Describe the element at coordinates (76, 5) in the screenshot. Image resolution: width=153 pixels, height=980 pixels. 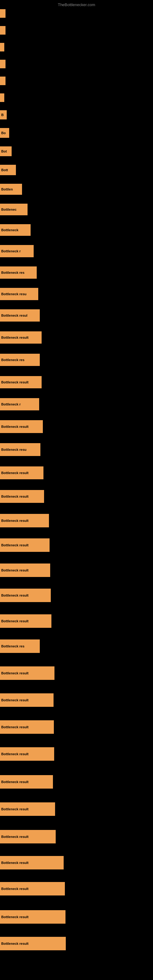
I see `site-title: TheBottlenecker.com` at that location.